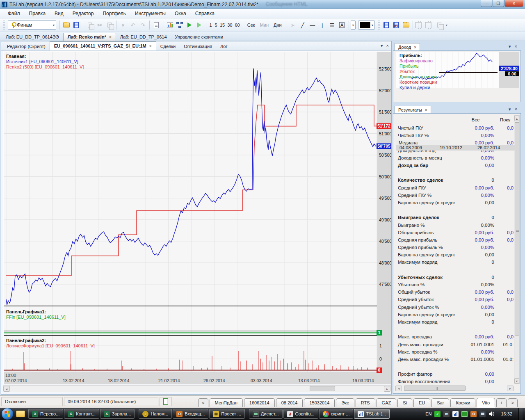 This screenshot has width=525, height=420. I want to click on account-combobox: Финам ▾, so click(32, 25).